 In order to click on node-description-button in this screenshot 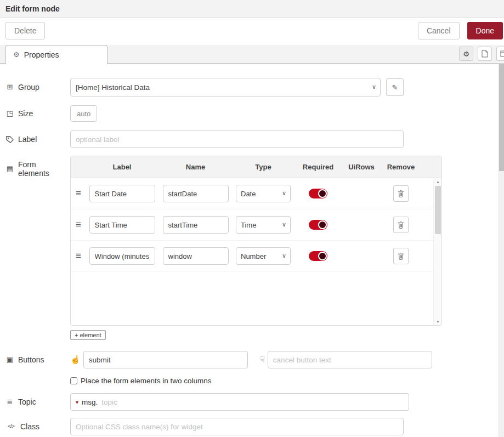, I will do `click(485, 54)`.